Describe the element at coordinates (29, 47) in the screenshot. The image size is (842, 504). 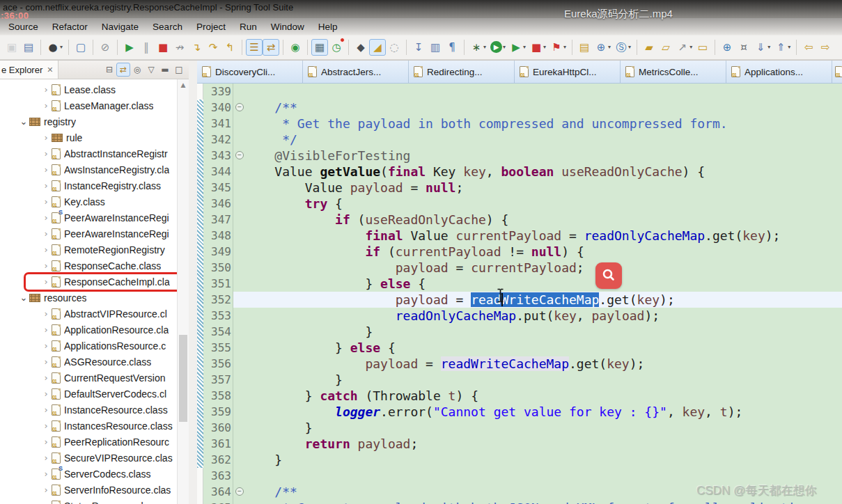
I see `print-icon: ▤` at that location.